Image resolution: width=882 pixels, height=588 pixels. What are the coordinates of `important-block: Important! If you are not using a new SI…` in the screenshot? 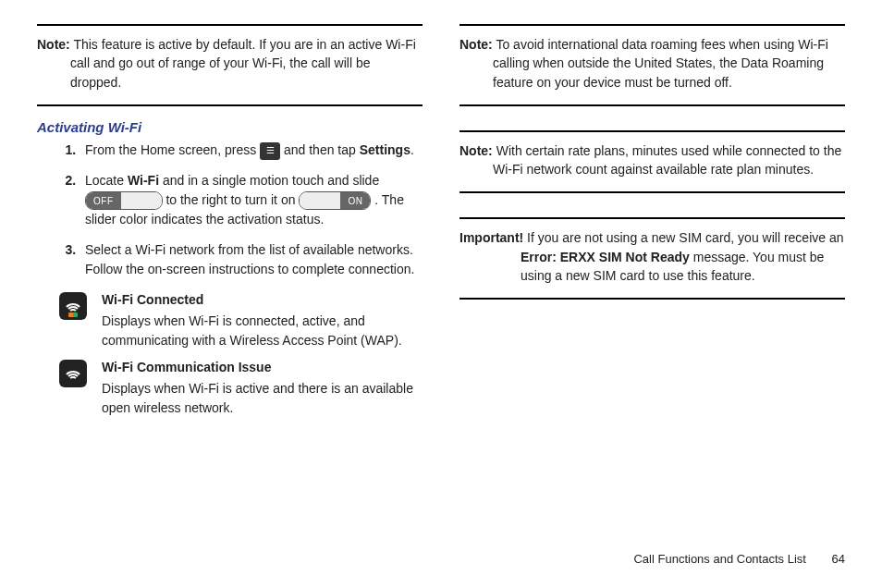 It's located at (653, 259).